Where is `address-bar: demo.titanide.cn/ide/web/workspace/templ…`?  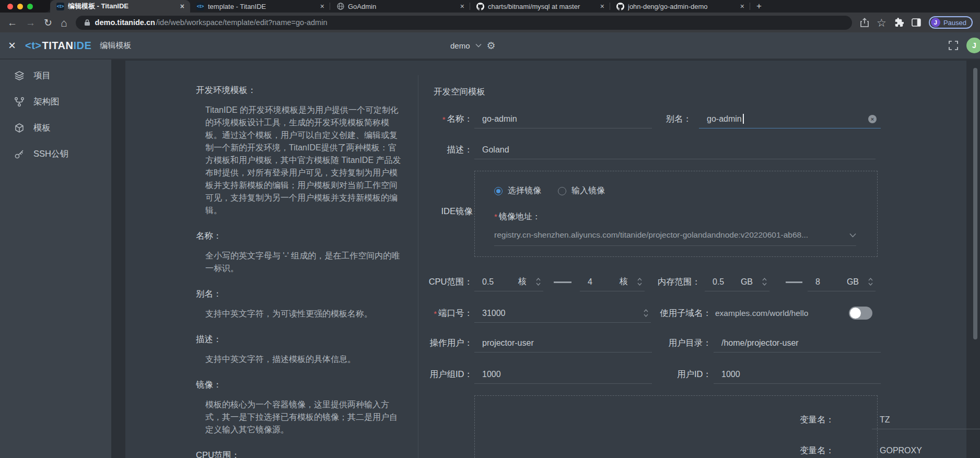 address-bar: demo.titanide.cn/ide/web/workspace/templ… is located at coordinates (464, 23).